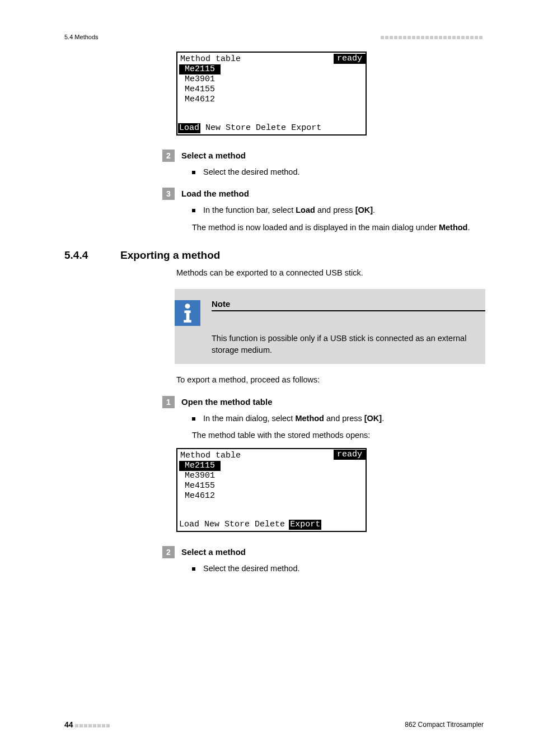 The image size is (534, 756). What do you see at coordinates (330, 380) in the screenshot?
I see `export-intro: To export a method, proceed as follows:` at bounding box center [330, 380].